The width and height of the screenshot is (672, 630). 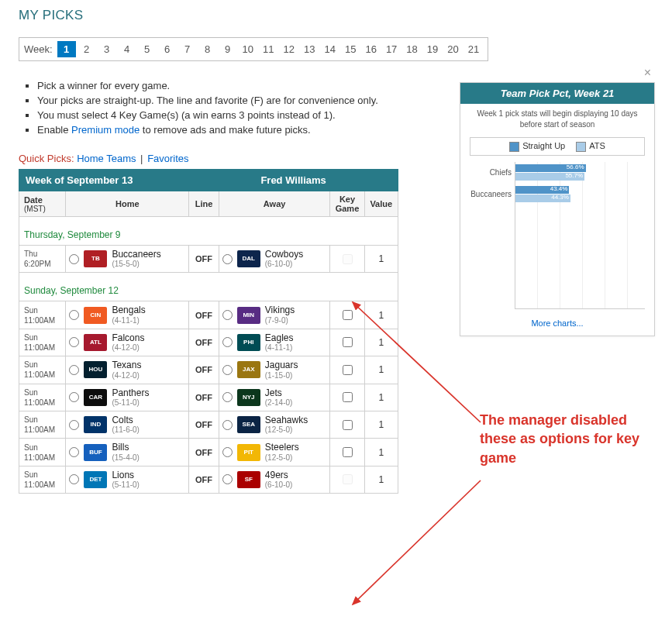 What do you see at coordinates (126, 365) in the screenshot?
I see `team-name: Texans` at bounding box center [126, 365].